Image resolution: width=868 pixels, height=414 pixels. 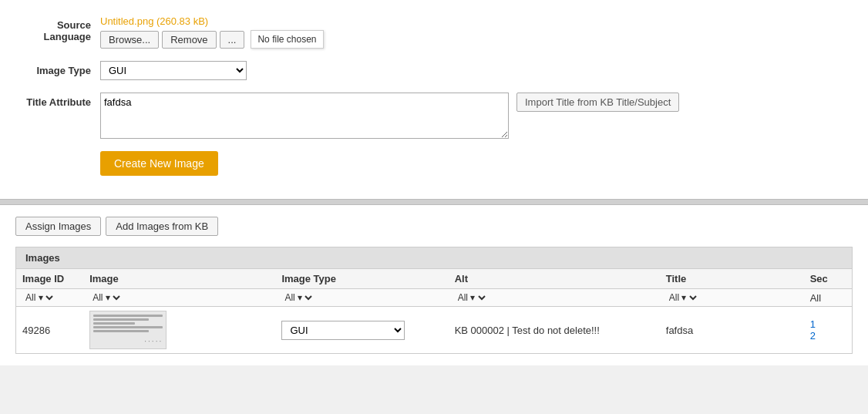 I want to click on image-id-value: 49286, so click(x=36, y=330).